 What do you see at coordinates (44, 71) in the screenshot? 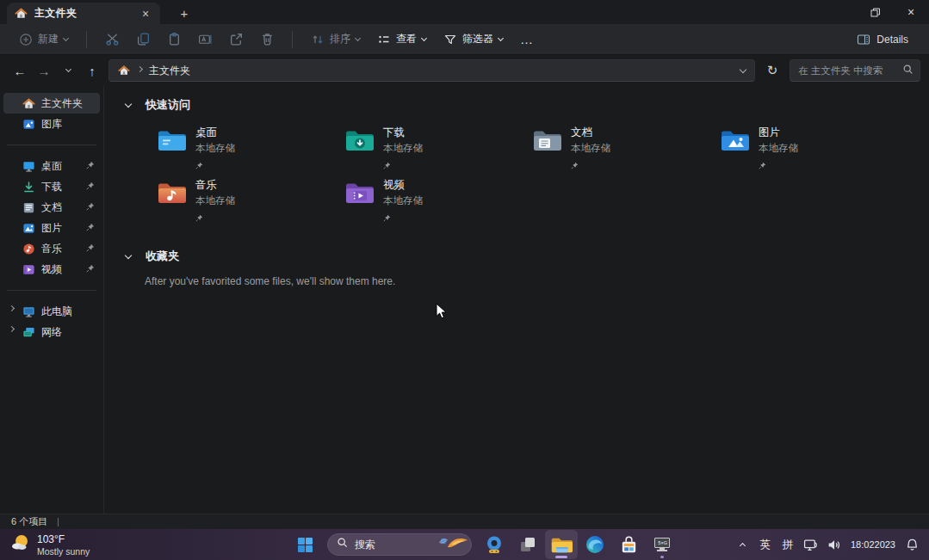
I see `forward-button: →` at bounding box center [44, 71].